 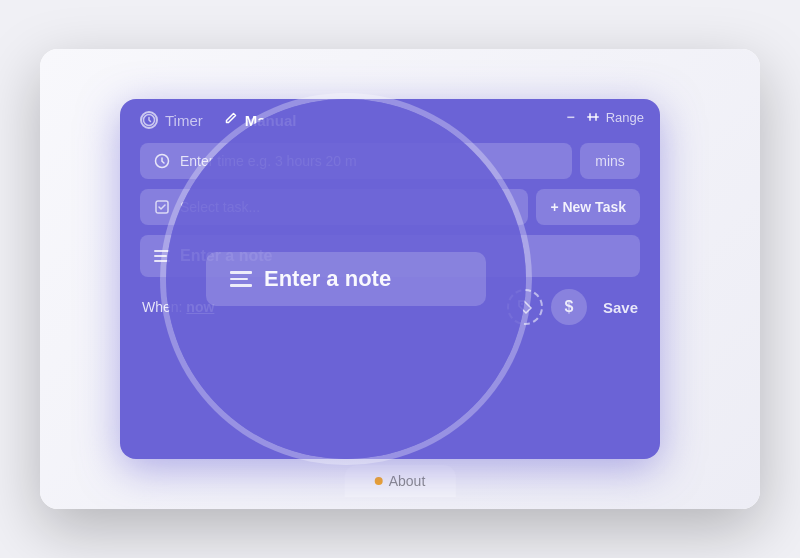 I want to click on about-label: About, so click(x=408, y=481).